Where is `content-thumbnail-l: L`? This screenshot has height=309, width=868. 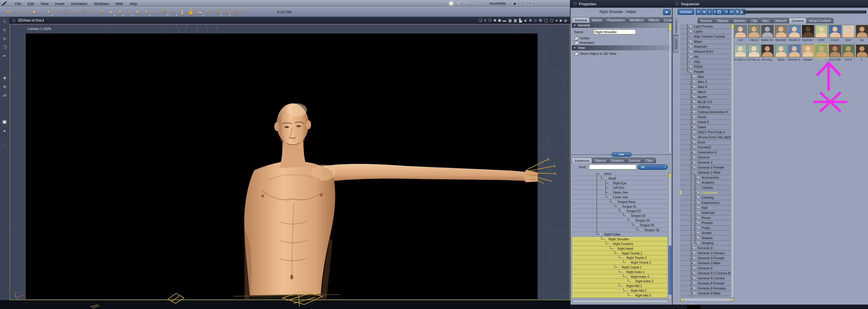
content-thumbnail-l: L is located at coordinates (862, 53).